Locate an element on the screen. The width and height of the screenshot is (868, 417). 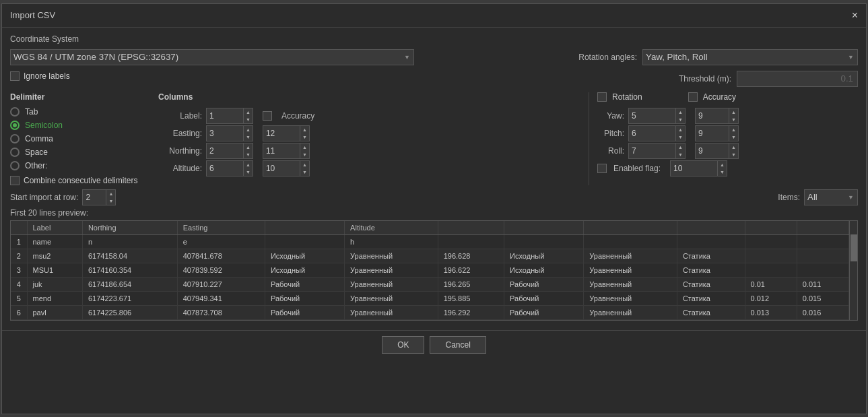
space-radio is located at coordinates (15, 152).